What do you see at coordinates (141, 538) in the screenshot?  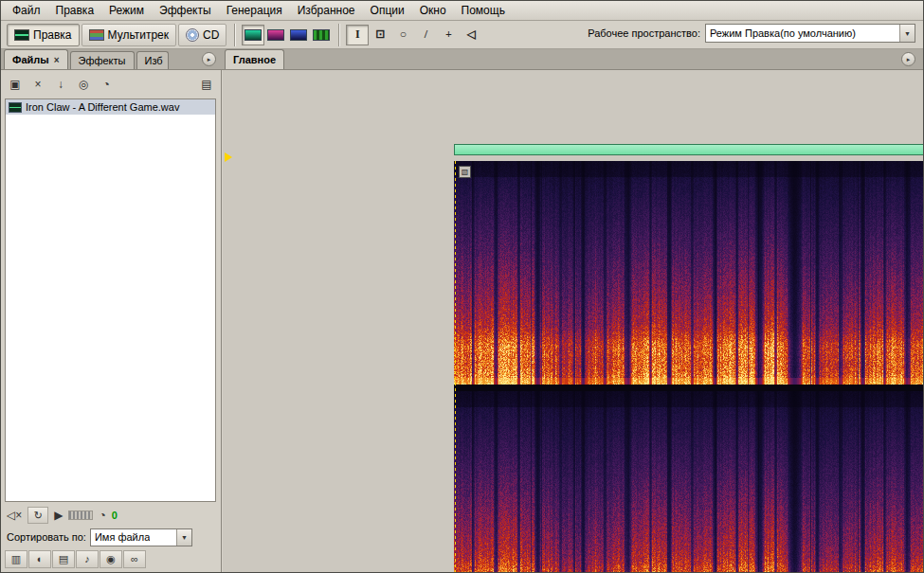 I see `sort-select: Имя файла ▼` at bounding box center [141, 538].